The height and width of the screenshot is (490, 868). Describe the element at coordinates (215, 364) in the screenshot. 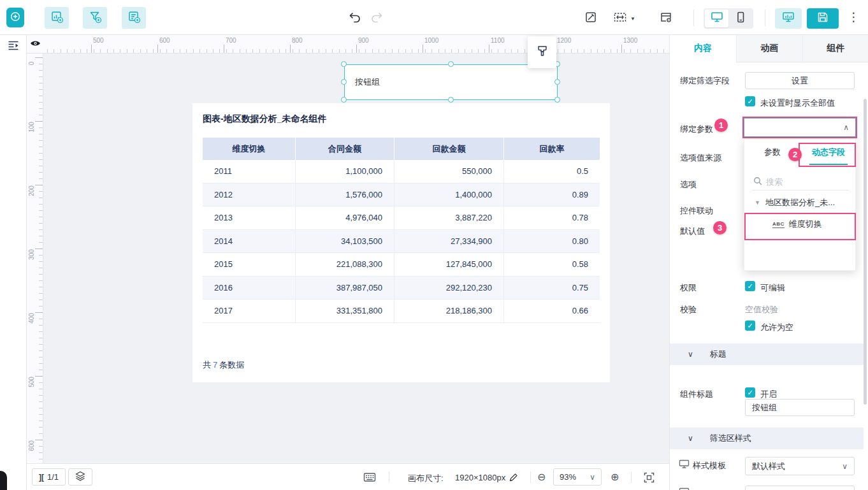

I see `footer-count: 7` at that location.